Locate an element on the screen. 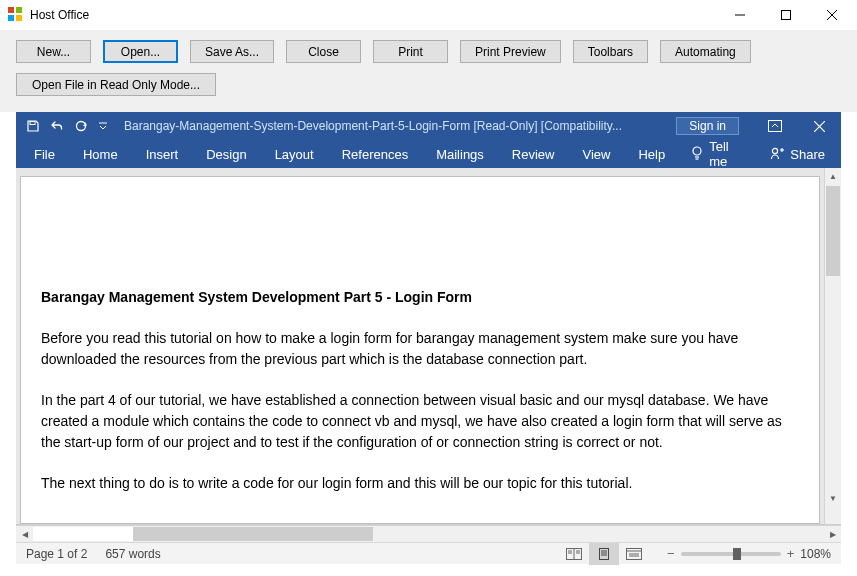 The height and width of the screenshot is (576, 857). close-doc-button: Close is located at coordinates (324, 52).